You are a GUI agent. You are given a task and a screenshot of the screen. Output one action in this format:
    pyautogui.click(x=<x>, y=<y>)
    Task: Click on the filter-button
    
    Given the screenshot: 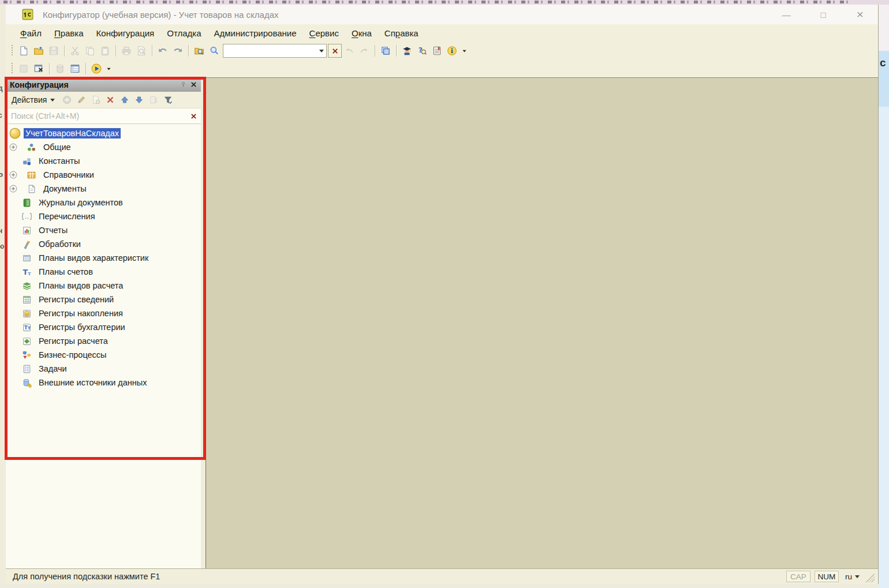 What is the action you would take?
    pyautogui.click(x=167, y=100)
    